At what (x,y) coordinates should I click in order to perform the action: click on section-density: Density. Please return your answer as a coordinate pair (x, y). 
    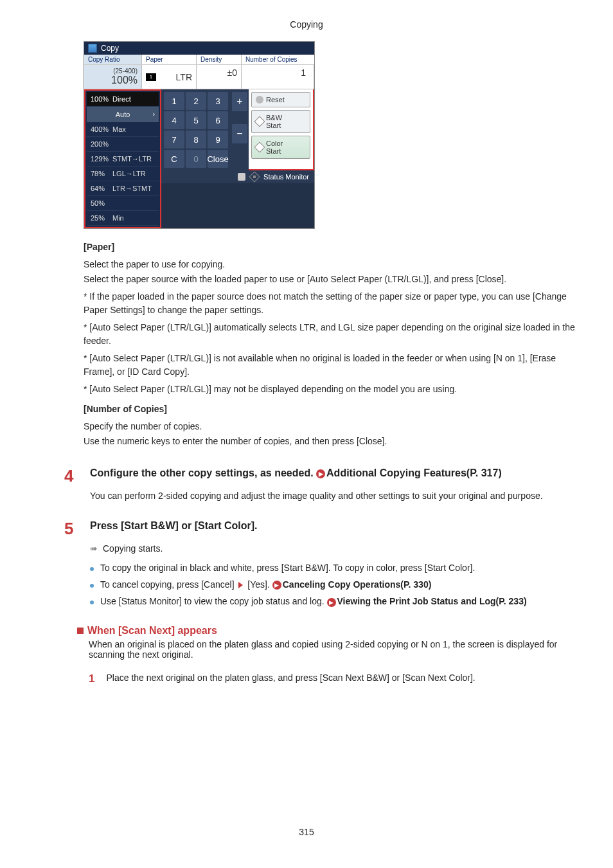
    Looking at the image, I should click on (219, 59).